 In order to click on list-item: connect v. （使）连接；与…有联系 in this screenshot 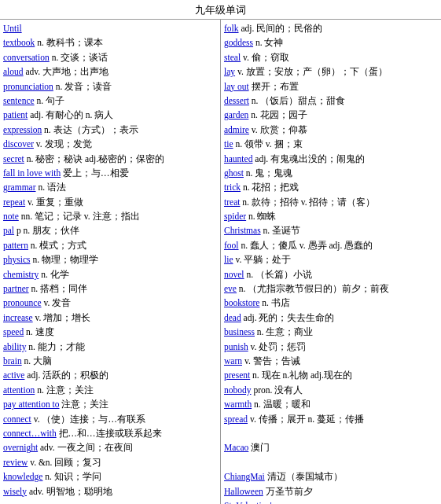, I will do `click(110, 419)`.